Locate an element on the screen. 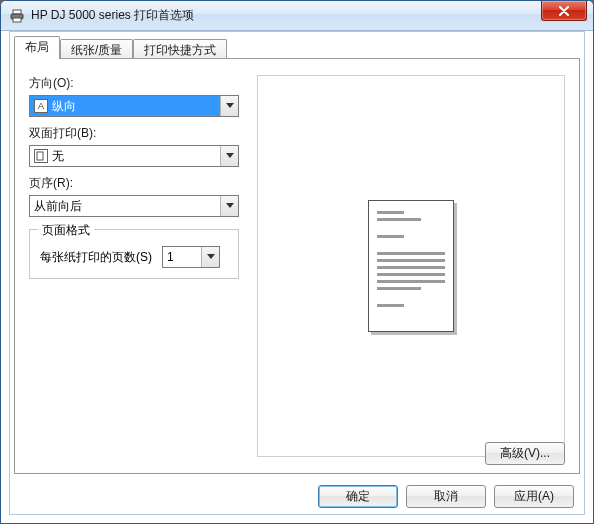 This screenshot has height=524, width=594. tab-paper-quality: 纸张/质量 is located at coordinates (96, 49).